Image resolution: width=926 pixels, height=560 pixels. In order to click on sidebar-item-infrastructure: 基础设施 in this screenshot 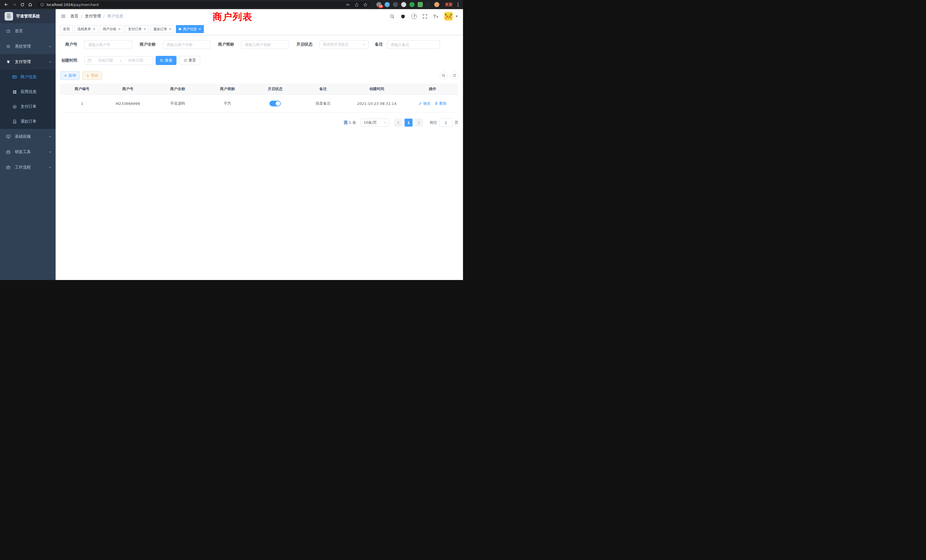, I will do `click(28, 137)`.